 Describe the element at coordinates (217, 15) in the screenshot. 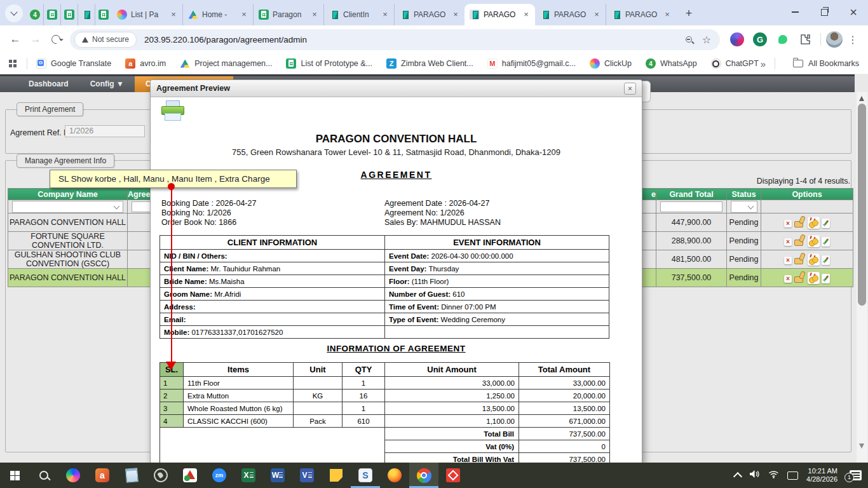

I see `browser-tab: Home -` at that location.